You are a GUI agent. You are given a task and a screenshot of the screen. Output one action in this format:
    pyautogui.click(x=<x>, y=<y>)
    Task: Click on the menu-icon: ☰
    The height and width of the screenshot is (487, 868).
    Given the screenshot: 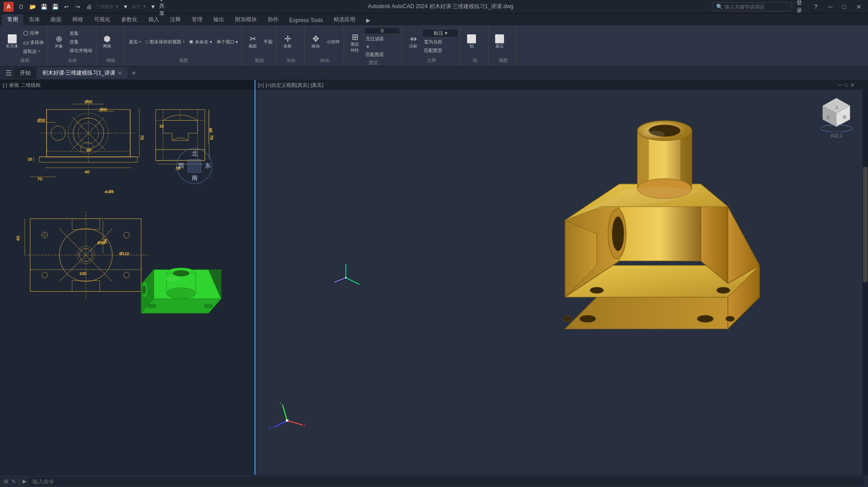 What is the action you would take?
    pyautogui.click(x=9, y=73)
    